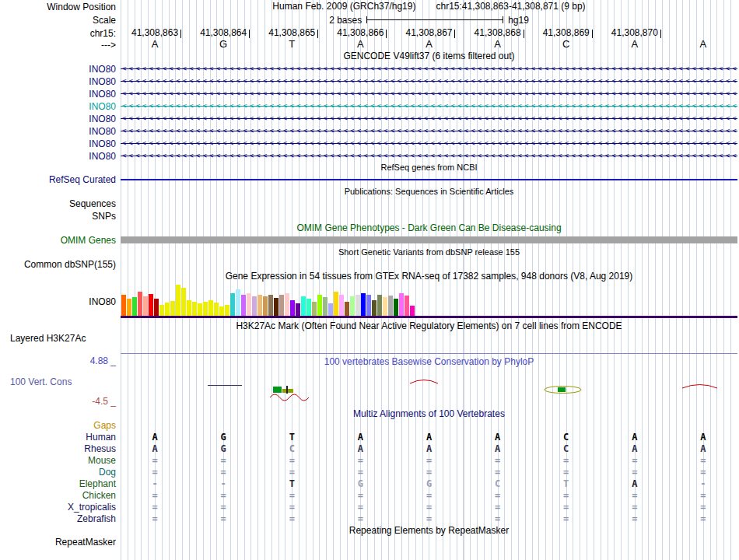 The height and width of the screenshot is (560, 739). I want to click on track-label-refseq-curated: RefSeq Curated, so click(58, 180).